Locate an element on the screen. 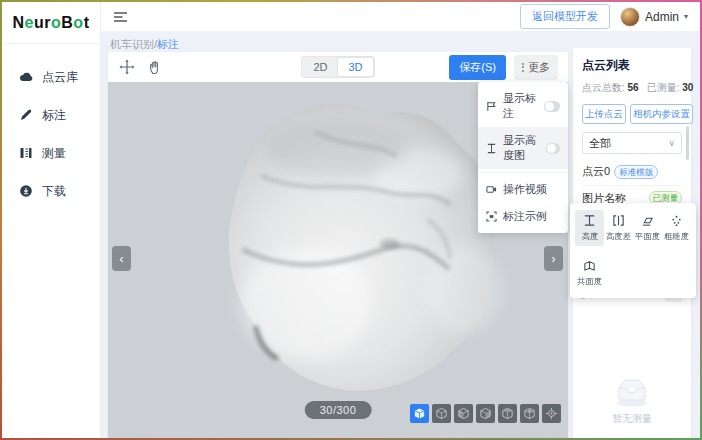  empty-box-icon is located at coordinates (632, 392).